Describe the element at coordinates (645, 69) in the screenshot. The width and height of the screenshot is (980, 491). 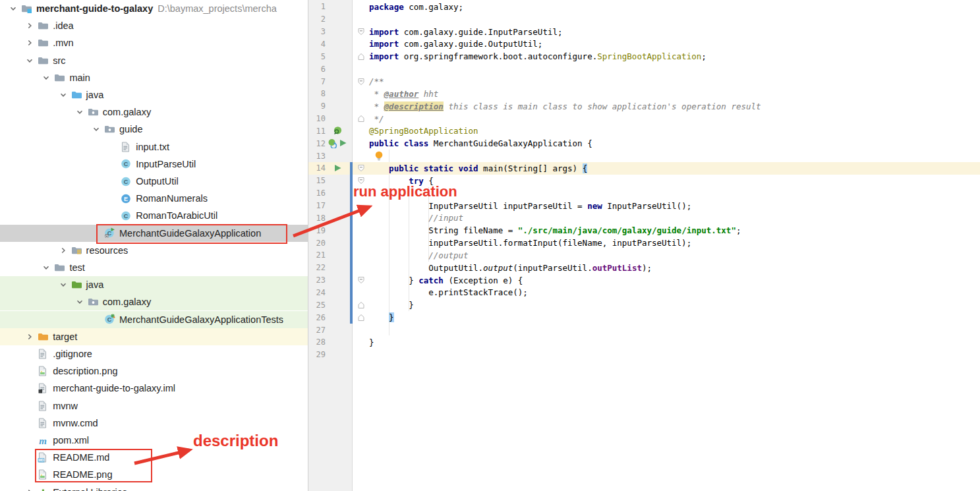
I see `editor-line-6: 6` at that location.